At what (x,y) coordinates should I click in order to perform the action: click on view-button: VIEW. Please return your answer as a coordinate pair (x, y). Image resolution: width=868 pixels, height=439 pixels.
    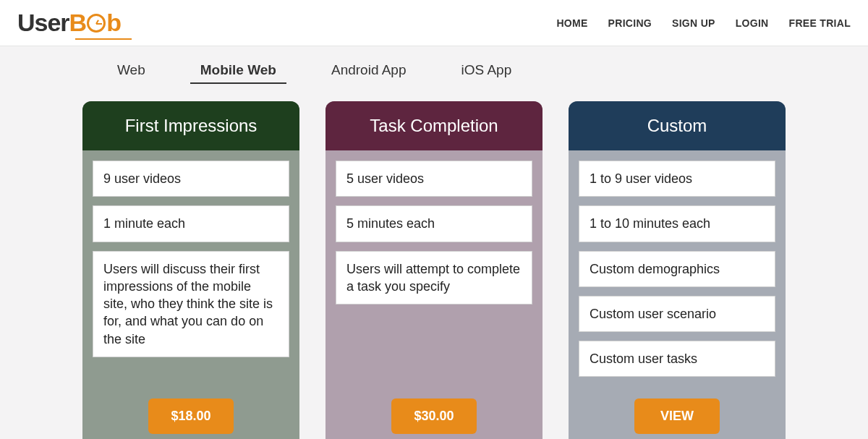
    Looking at the image, I should click on (677, 417).